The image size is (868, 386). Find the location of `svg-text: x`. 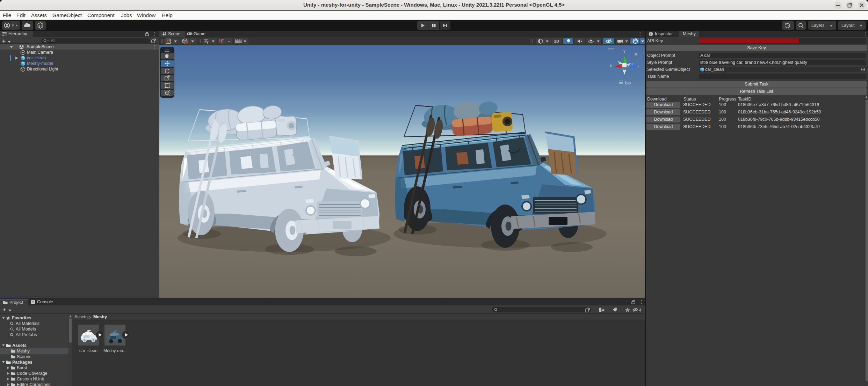

svg-text: x is located at coordinates (611, 66).